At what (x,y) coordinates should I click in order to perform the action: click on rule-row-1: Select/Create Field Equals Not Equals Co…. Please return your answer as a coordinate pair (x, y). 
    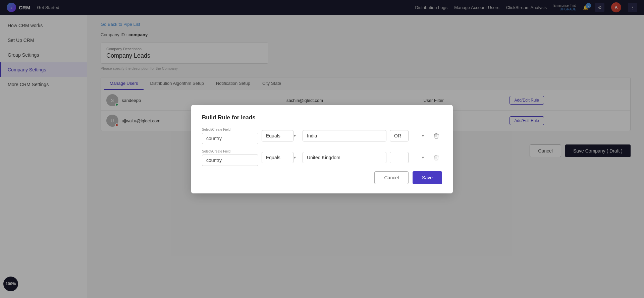
    Looking at the image, I should click on (322, 136).